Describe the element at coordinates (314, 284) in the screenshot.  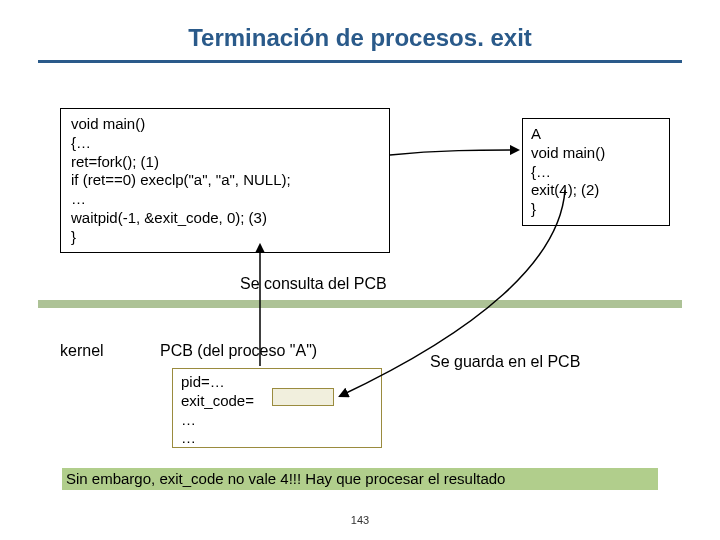
I see `se-consulta-label: Se consulta del PCB` at that location.